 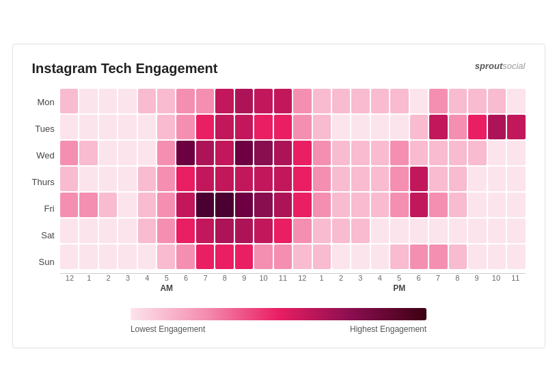 I want to click on y-label-sun: Sun, so click(x=44, y=262).